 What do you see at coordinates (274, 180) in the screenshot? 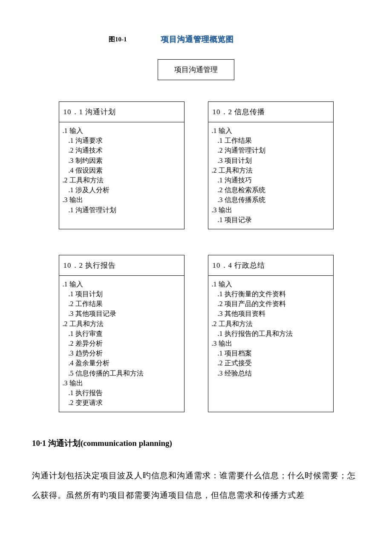
I see `list-item: .1 沟通技巧` at bounding box center [274, 180].